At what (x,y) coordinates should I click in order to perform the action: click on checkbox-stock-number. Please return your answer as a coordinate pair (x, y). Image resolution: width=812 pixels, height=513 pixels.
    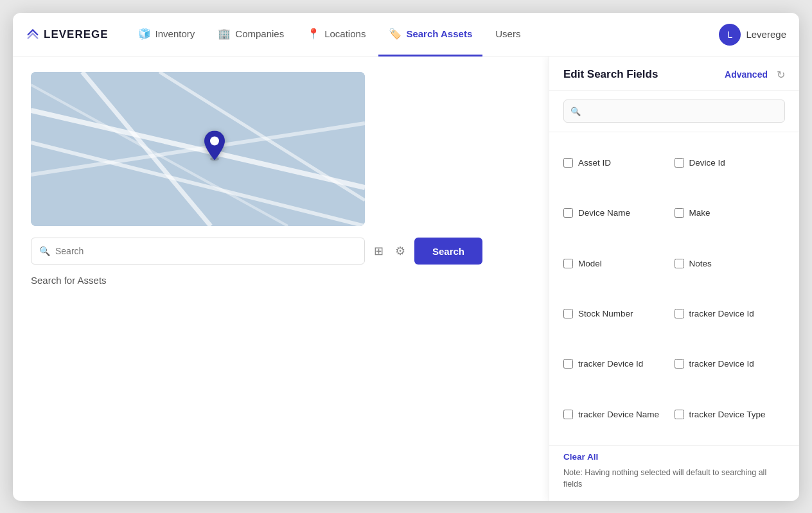
    Looking at the image, I should click on (568, 313).